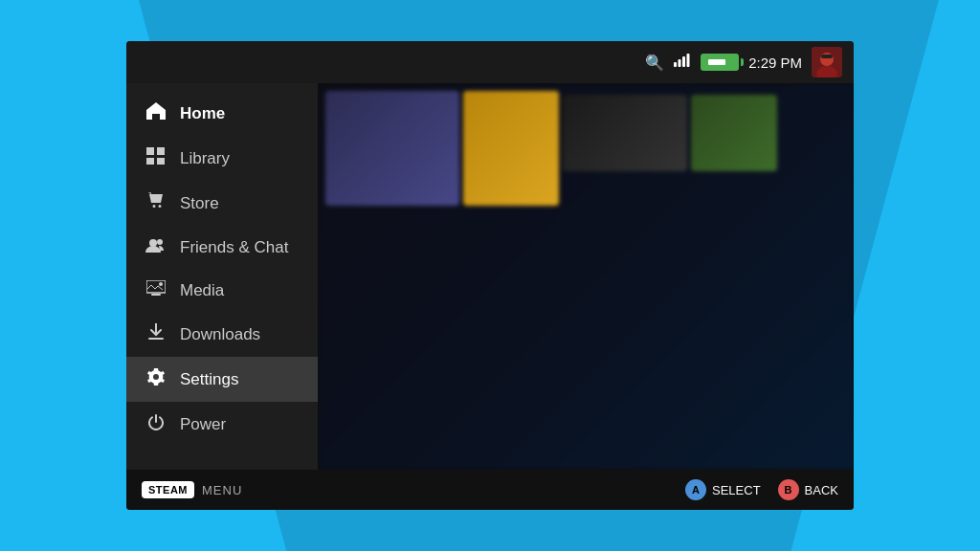 Image resolution: width=980 pixels, height=551 pixels. What do you see at coordinates (724, 490) in the screenshot?
I see `select-action: A SELECT` at bounding box center [724, 490].